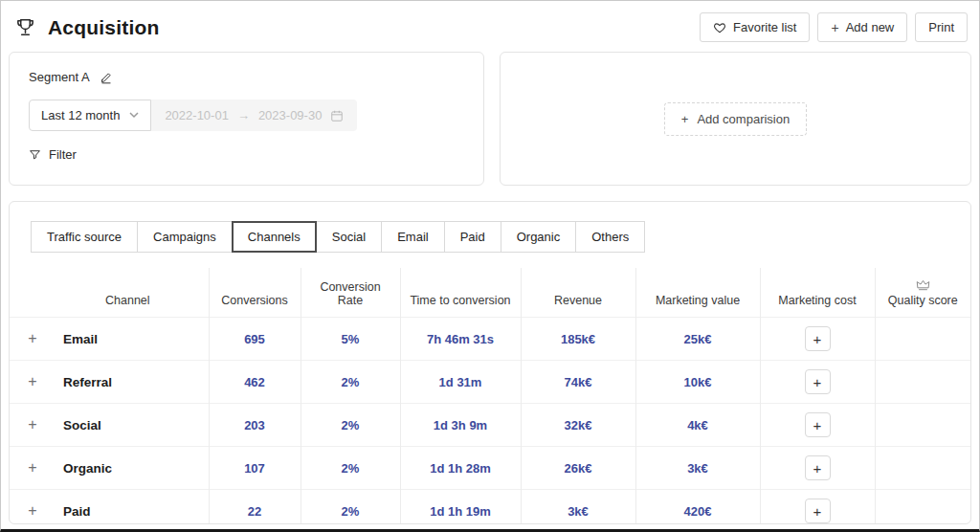  Describe the element at coordinates (132, 383) in the screenshot. I see `channel-name: Referral` at that location.